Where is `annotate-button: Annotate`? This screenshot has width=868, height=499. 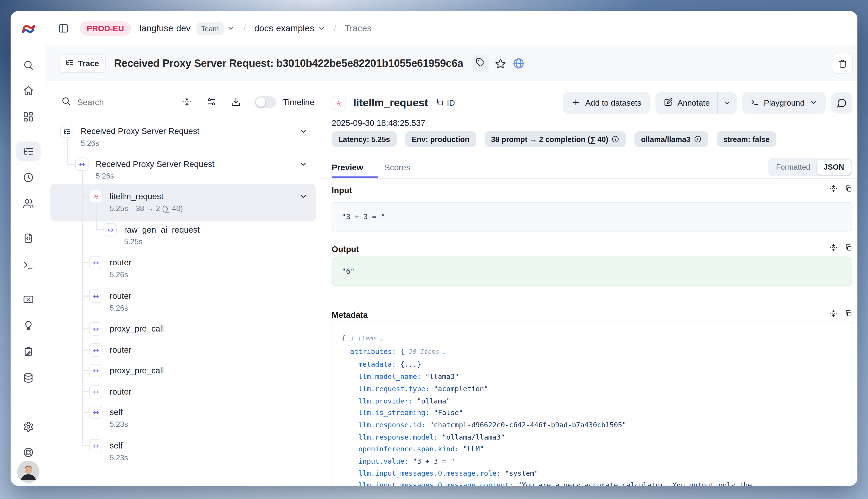
annotate-button: Annotate is located at coordinates (686, 103).